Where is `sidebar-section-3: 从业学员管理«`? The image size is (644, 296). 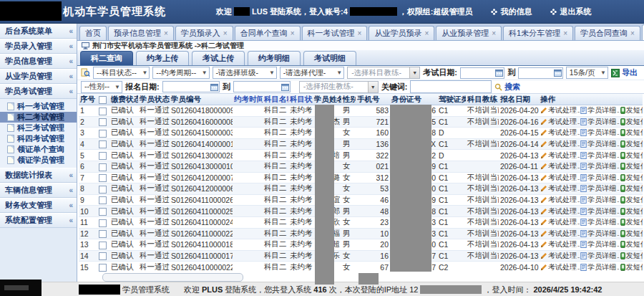
sidebar-section-3: 从业学员管理« is located at coordinates (39, 76).